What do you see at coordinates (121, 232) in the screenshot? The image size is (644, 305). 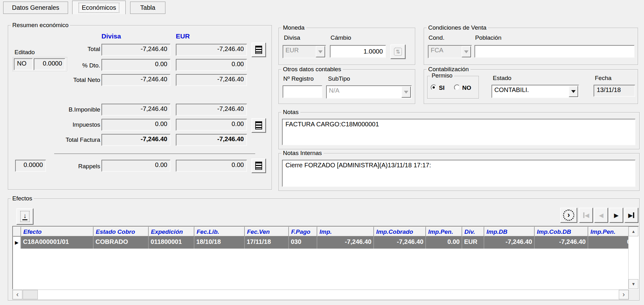 I see `col-estado-cobro: Estado Cobro` at bounding box center [121, 232].